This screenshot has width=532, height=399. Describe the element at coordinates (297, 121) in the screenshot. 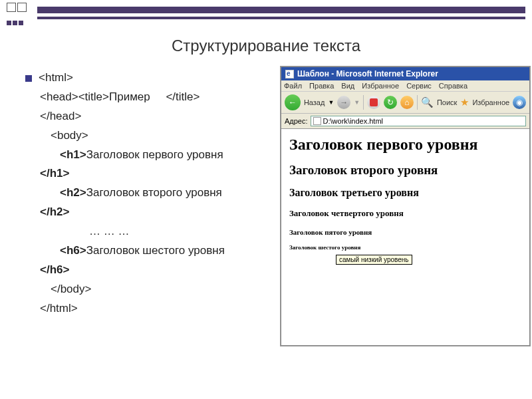

I see `address-label: Адрес:` at that location.